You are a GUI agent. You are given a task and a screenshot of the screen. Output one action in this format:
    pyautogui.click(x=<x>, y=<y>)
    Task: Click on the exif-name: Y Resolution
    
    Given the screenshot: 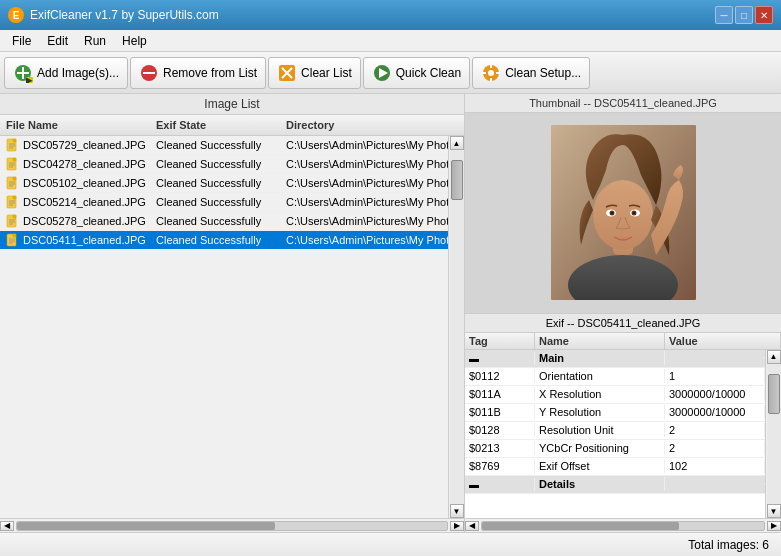 What is the action you would take?
    pyautogui.click(x=600, y=412)
    